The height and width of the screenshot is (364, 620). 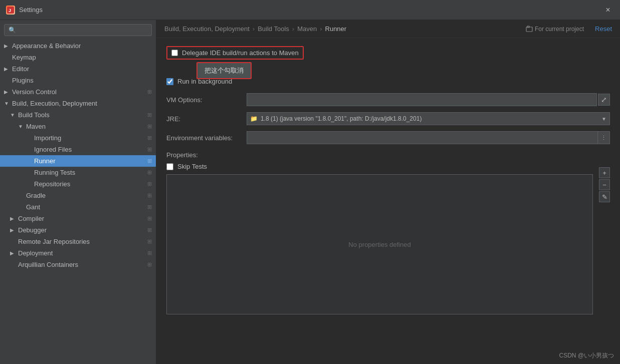 I want to click on properties-label: Properties:, so click(x=206, y=155).